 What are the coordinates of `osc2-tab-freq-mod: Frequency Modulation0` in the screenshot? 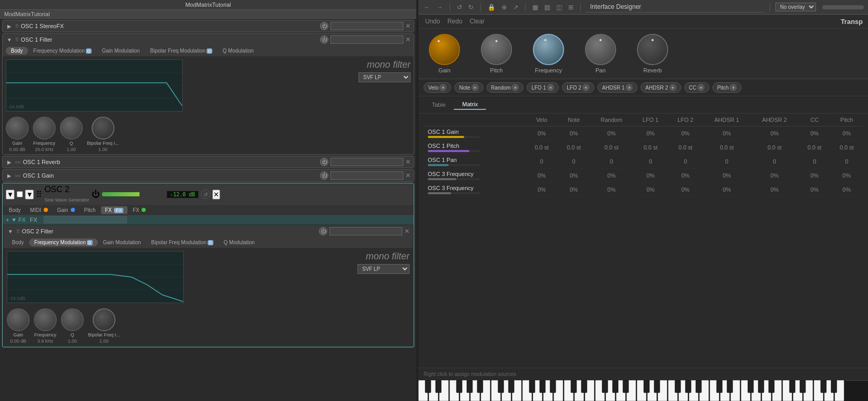 It's located at (63, 243).